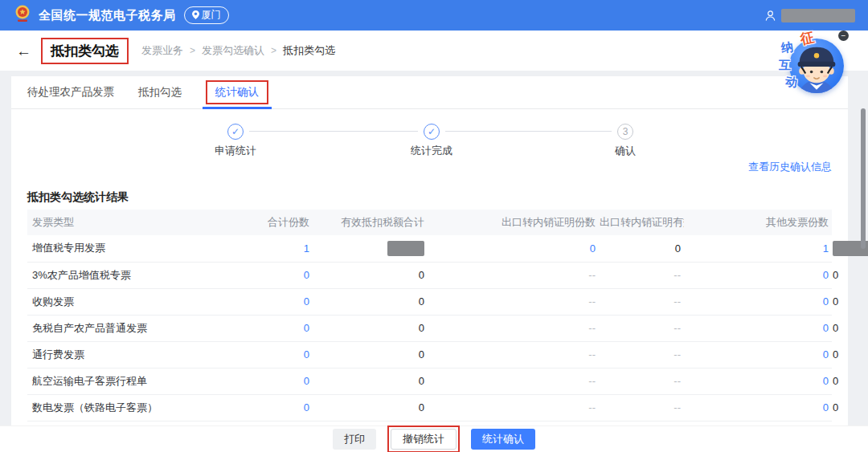 The image size is (868, 452). Describe the element at coordinates (424, 439) in the screenshot. I see `revoke-statistics-button: 撤销统计` at that location.